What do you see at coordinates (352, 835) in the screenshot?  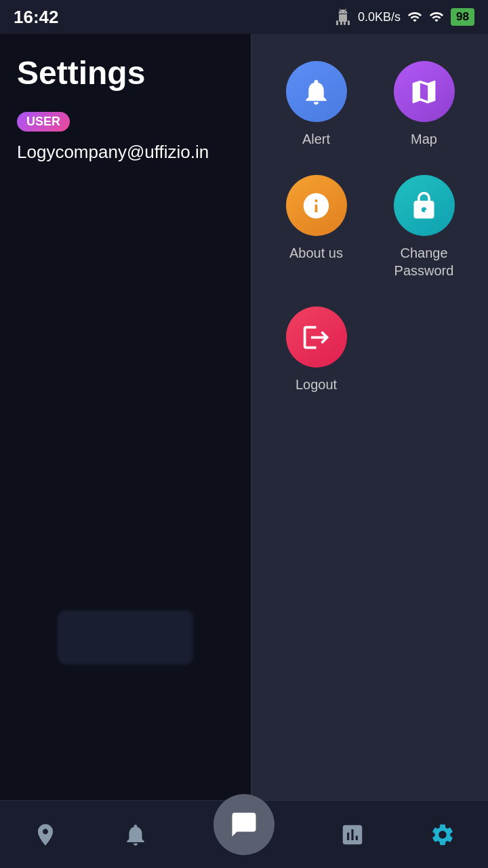 I see `reports-nav-icon` at bounding box center [352, 835].